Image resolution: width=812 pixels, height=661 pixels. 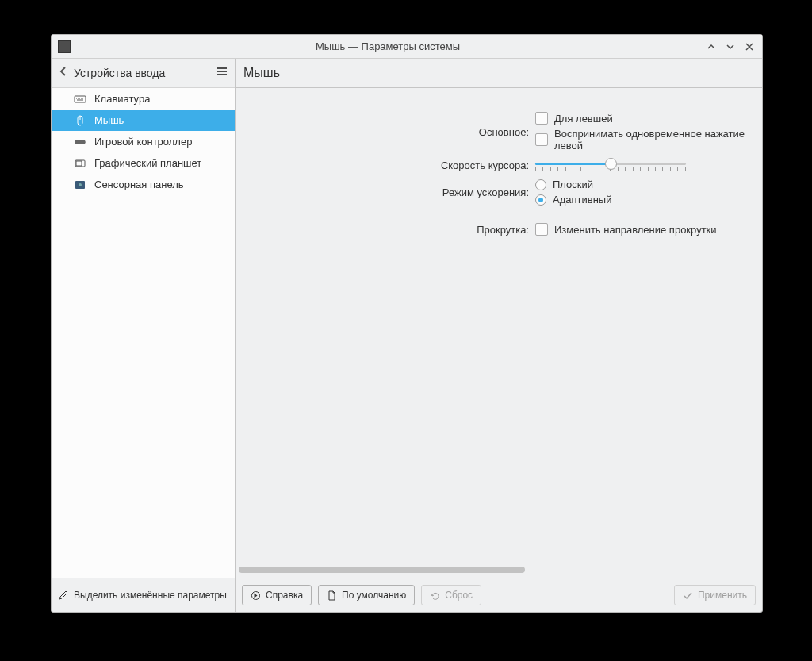 I want to click on back-button, so click(x=63, y=73).